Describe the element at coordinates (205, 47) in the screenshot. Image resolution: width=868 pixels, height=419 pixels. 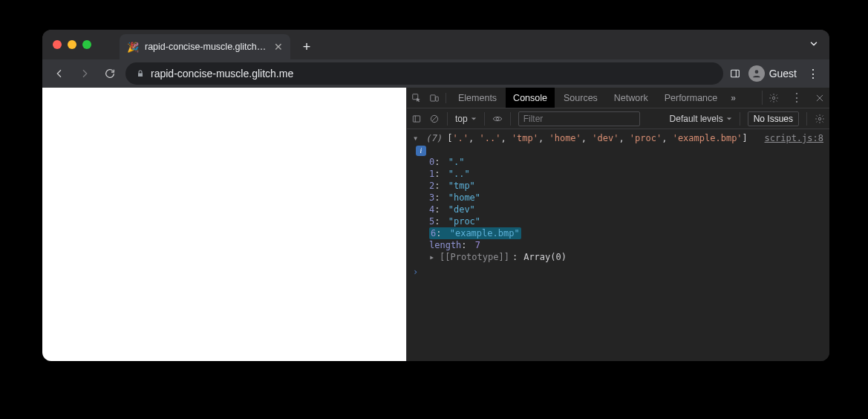
I see `browser-tab: 🎉 rapid-concise-muscle.glitch.me ✕` at that location.